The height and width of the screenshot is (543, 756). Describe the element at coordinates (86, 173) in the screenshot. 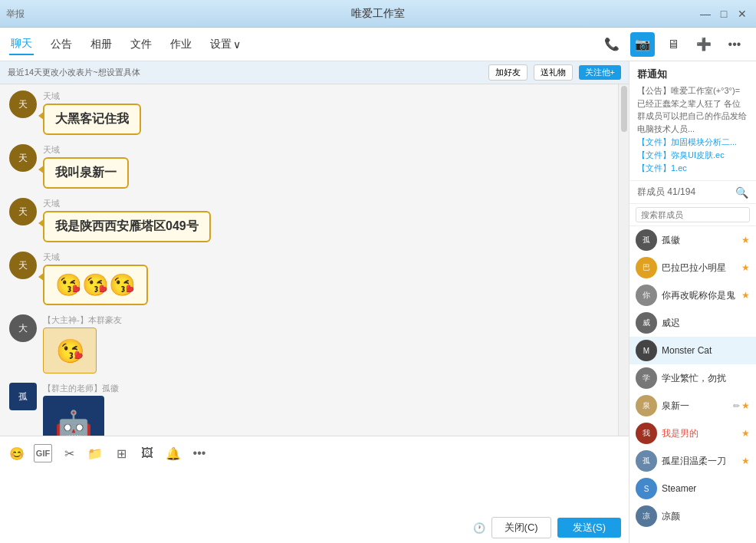

I see `message-bubble: 我叫泉新一` at that location.